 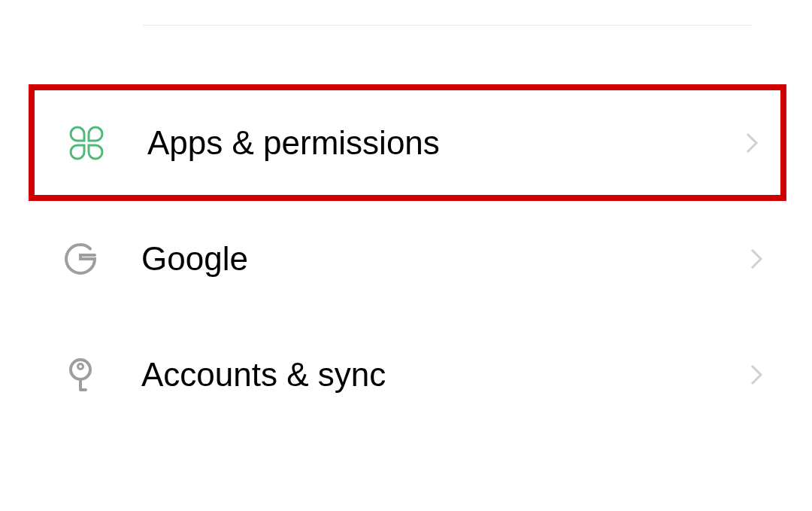 I want to click on key-icon, so click(x=80, y=375).